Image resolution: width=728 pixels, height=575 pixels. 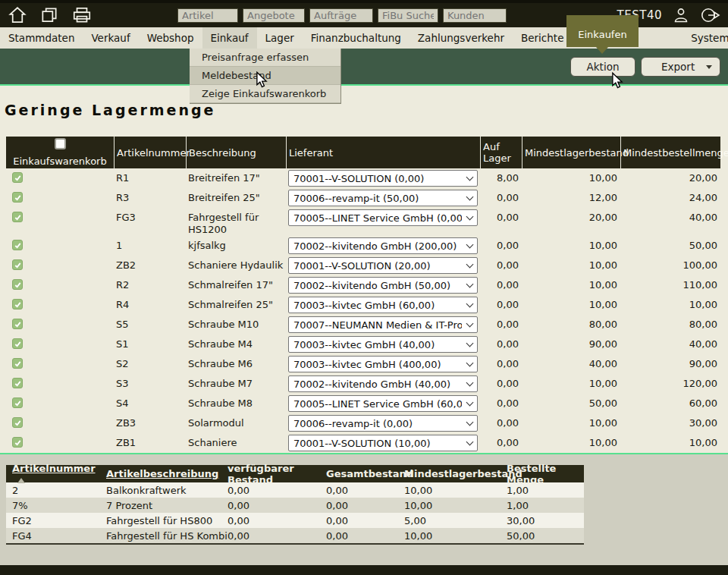 I want to click on verfuegbar-cell: 0,00, so click(x=277, y=505).